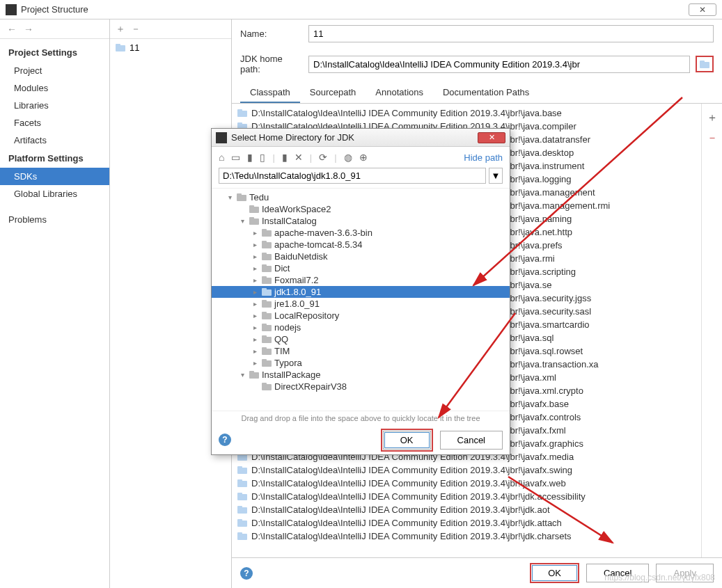  What do you see at coordinates (55, 303) in the screenshot?
I see `left-panel: ← → Project Settings Project Modules Lib…` at bounding box center [55, 303].